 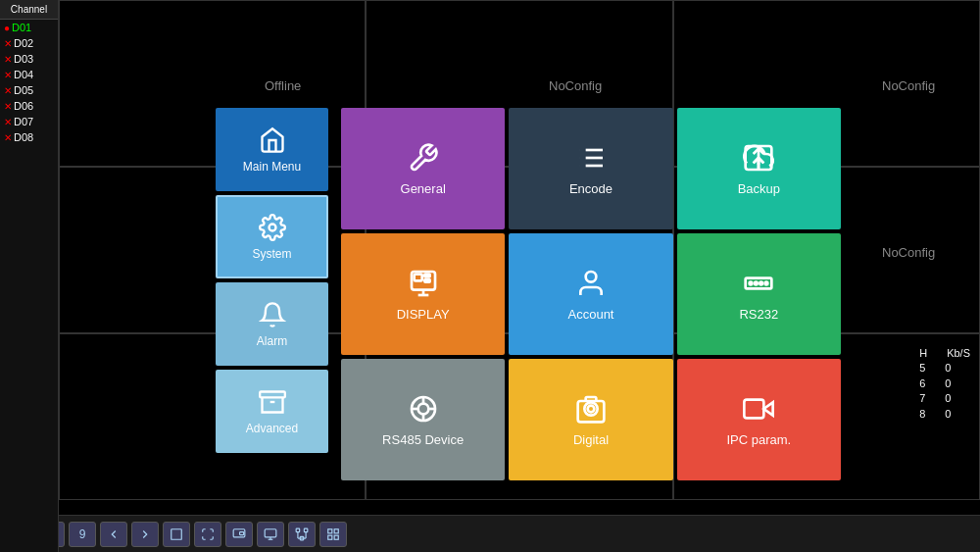 I want to click on taskbar-btn-network, so click(x=302, y=534).